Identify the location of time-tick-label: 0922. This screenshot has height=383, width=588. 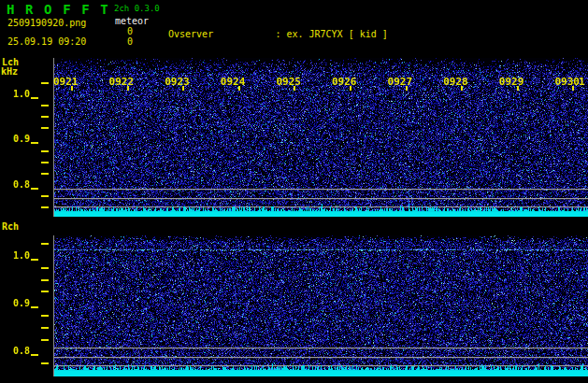
(122, 82).